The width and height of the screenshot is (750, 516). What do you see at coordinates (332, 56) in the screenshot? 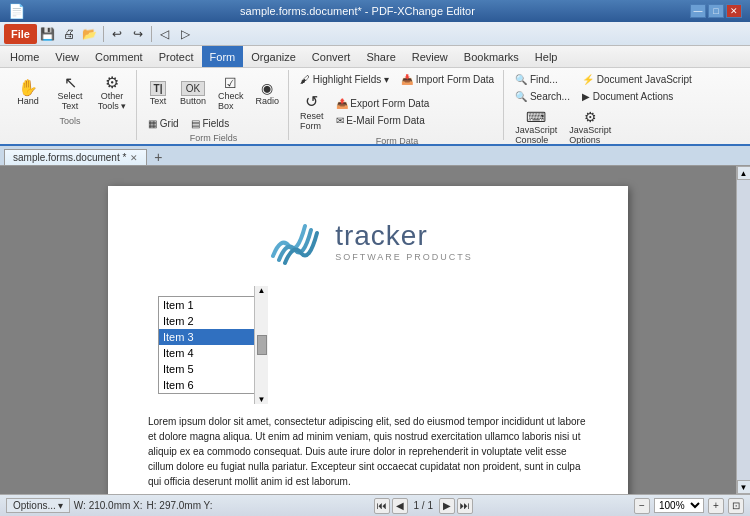
I see `menu-convert: Convert` at bounding box center [332, 56].